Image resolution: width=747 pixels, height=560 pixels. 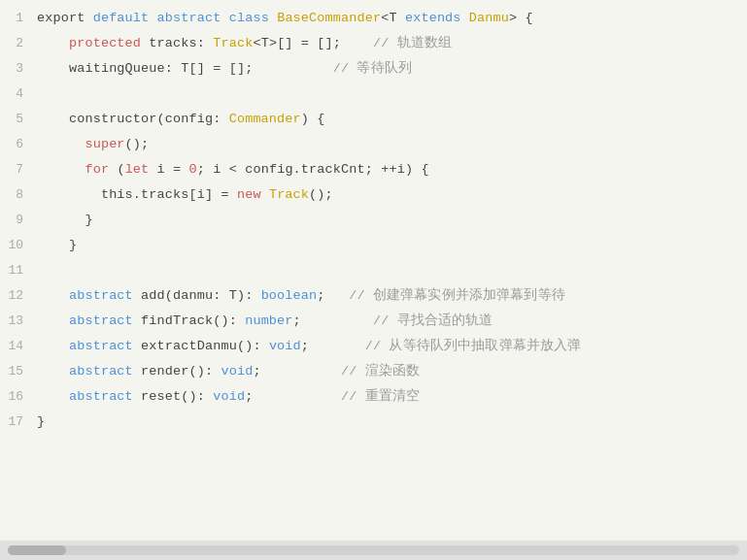 What do you see at coordinates (18, 346) in the screenshot?
I see `line-number: 14` at bounding box center [18, 346].